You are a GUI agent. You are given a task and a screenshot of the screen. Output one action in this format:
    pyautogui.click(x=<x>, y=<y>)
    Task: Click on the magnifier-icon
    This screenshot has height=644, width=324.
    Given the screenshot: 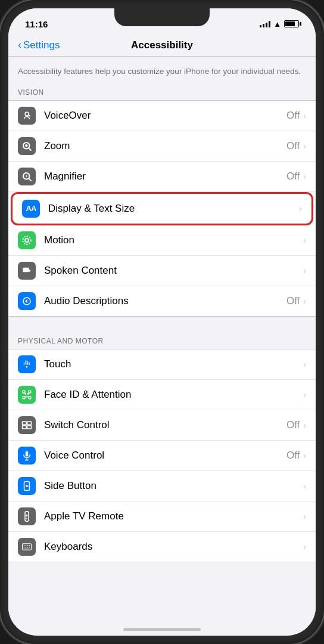 What is the action you would take?
    pyautogui.click(x=27, y=177)
    